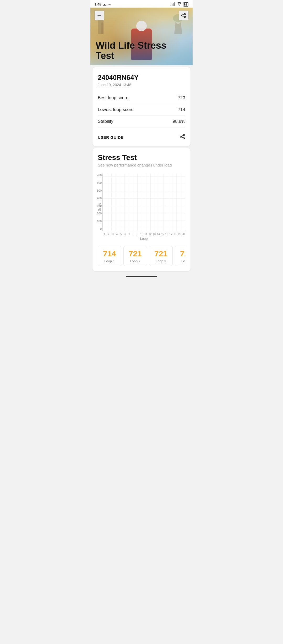 The width and height of the screenshot is (283, 644). Describe the element at coordinates (97, 183) in the screenshot. I see `y-label-600: 600` at that location.